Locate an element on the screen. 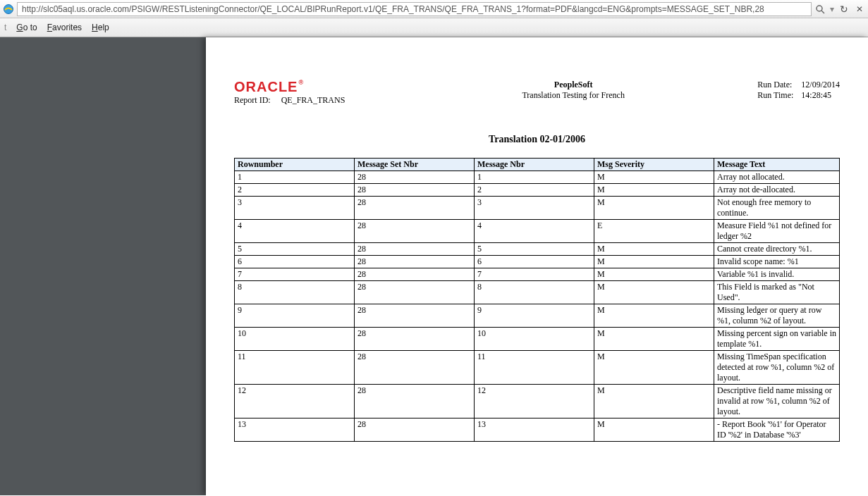  cell: This Field is marked as "Not Used". is located at coordinates (777, 293).